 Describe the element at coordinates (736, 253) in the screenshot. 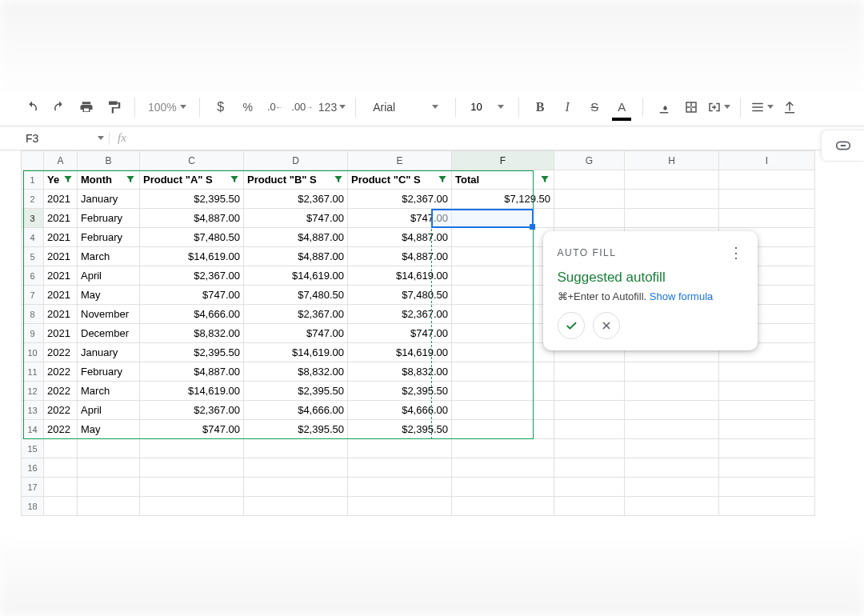

I see `more-options-icon: ⋮` at that location.